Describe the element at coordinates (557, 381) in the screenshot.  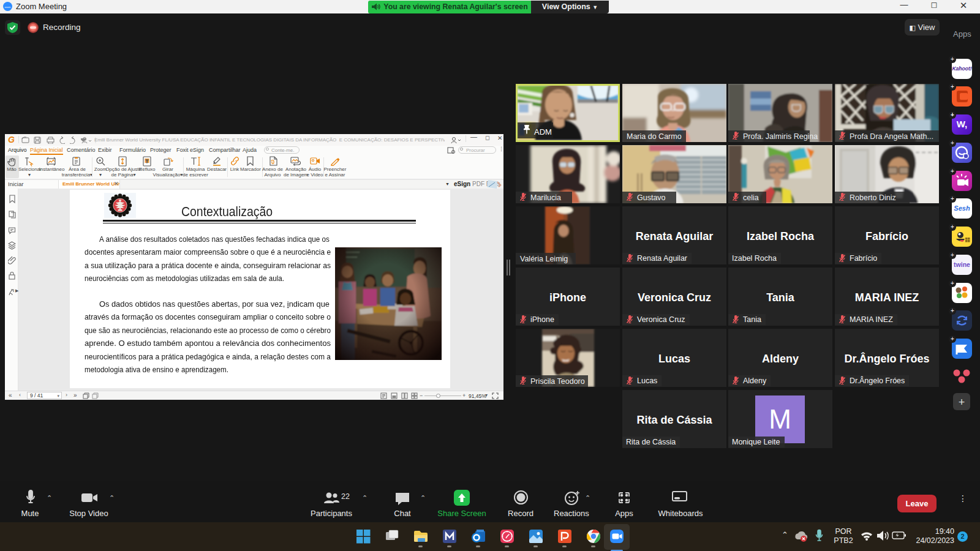
I see `svg-text: Priscila Teodoro` at that location.